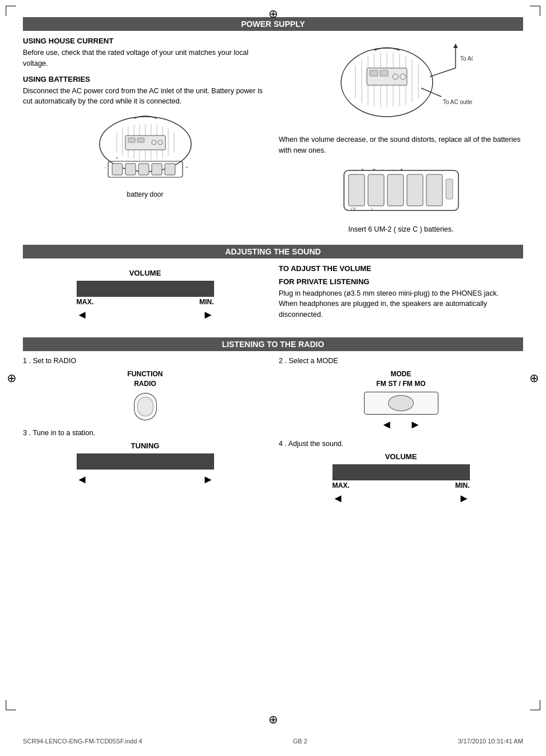  What do you see at coordinates (273, 295) in the screenshot?
I see `adjusting-sound-content: VOLUME` at bounding box center [273, 295].